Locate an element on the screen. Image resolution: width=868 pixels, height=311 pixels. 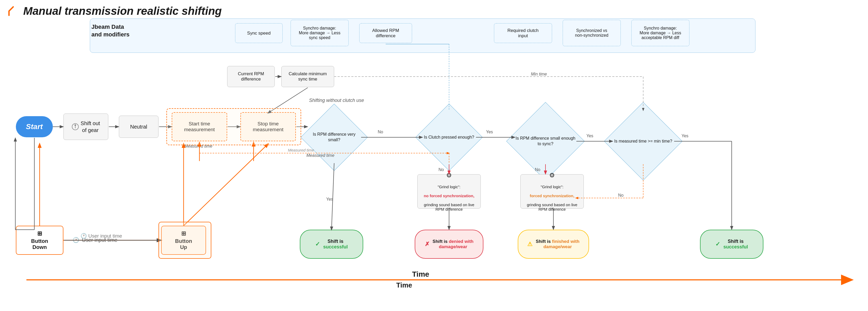
q-rpm-sync-container: Is RPM difference small enough to sync? is located at coordinates (546, 141).